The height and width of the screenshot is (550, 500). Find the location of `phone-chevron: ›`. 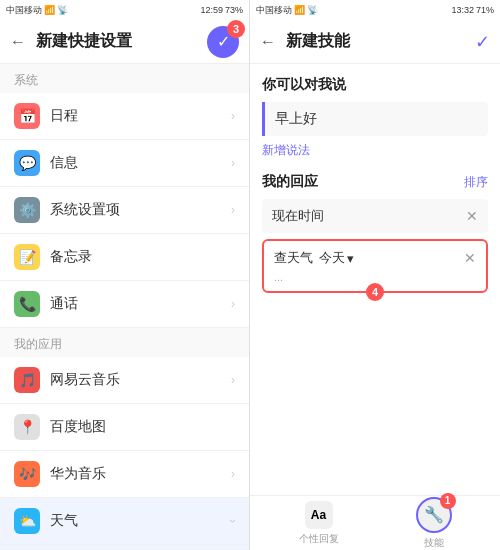

phone-chevron: › is located at coordinates (233, 304).